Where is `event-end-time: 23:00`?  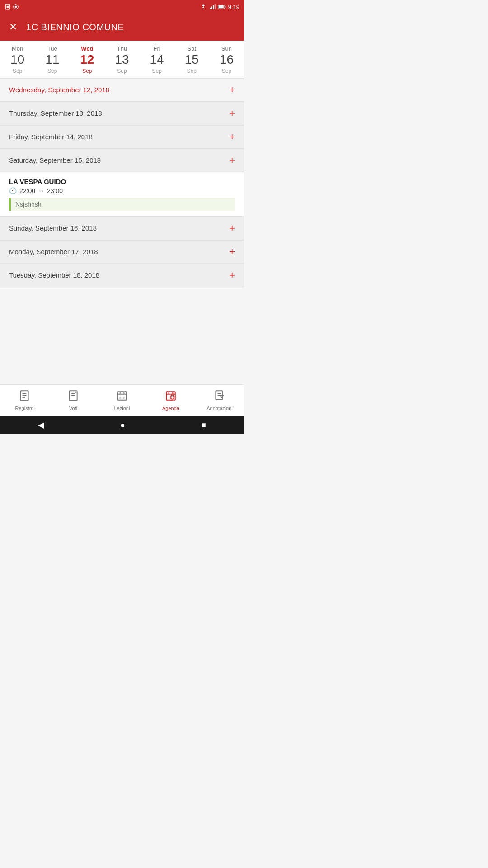 event-end-time: 23:00 is located at coordinates (55, 191).